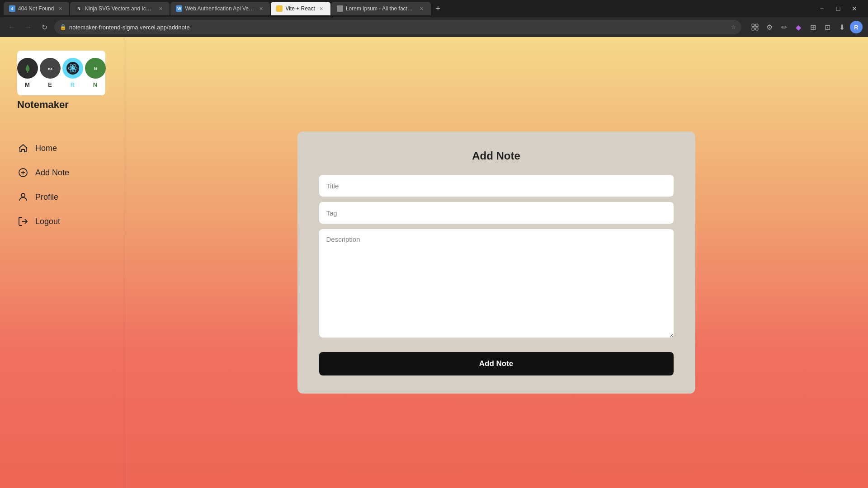 This screenshot has height=488, width=868. Describe the element at coordinates (496, 186) in the screenshot. I see `title-field-group` at that location.